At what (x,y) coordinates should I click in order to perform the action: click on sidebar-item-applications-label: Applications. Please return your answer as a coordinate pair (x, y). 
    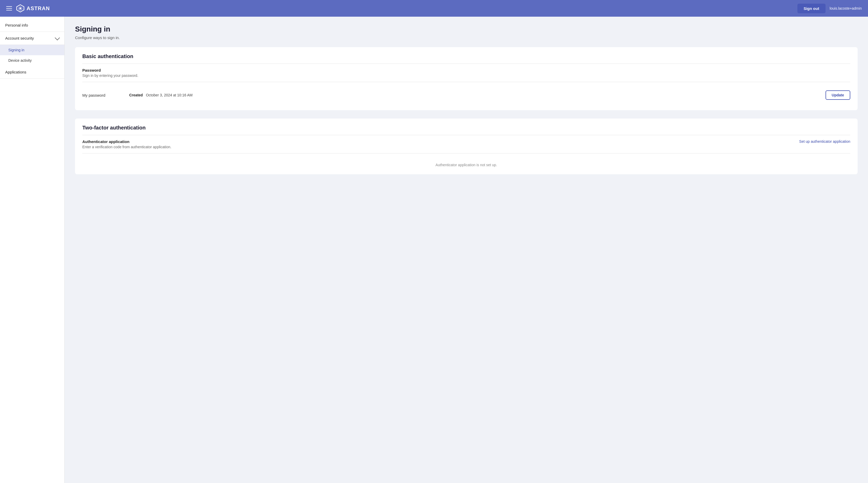
    Looking at the image, I should click on (16, 72).